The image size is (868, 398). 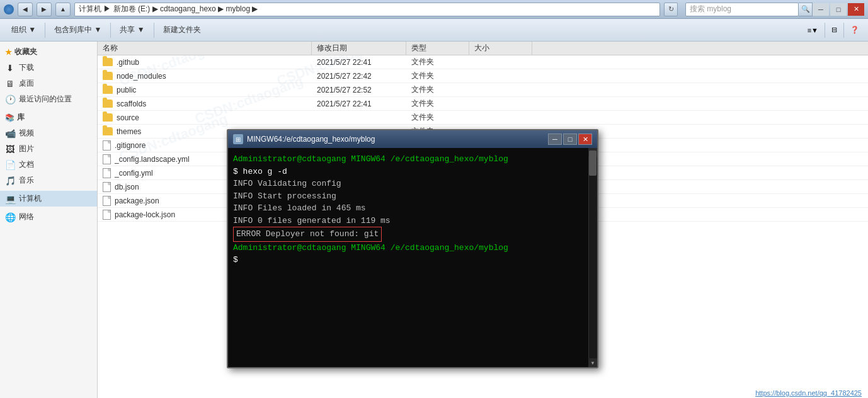 I want to click on file-cell-name: public, so click(x=205, y=89).